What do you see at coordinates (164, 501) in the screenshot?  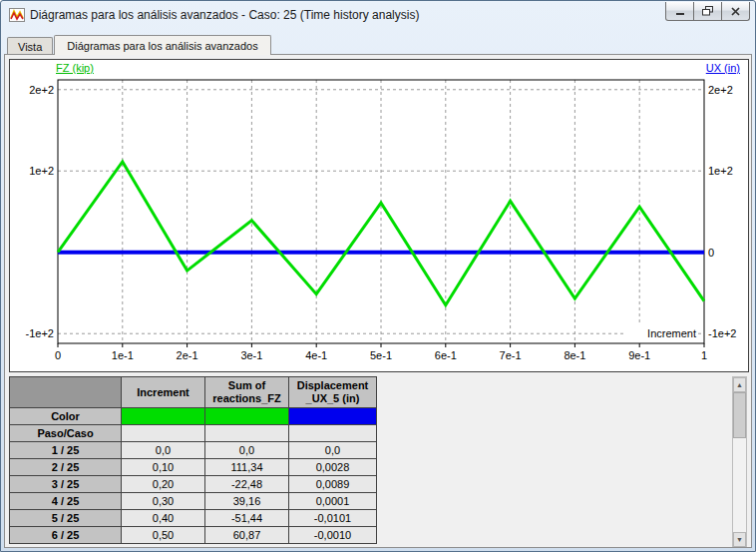 I see `table-cell: 0,30` at bounding box center [164, 501].